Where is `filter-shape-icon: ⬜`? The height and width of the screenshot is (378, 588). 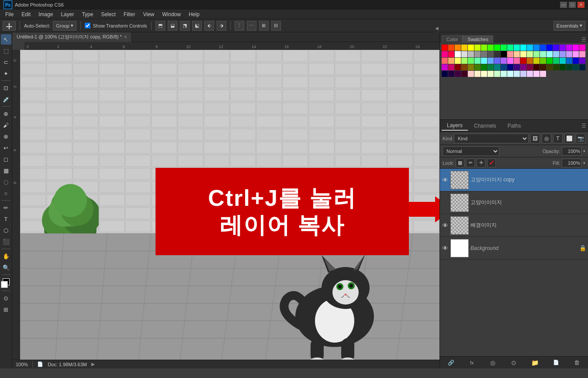
filter-shape-icon: ⬜ is located at coordinates (569, 139).